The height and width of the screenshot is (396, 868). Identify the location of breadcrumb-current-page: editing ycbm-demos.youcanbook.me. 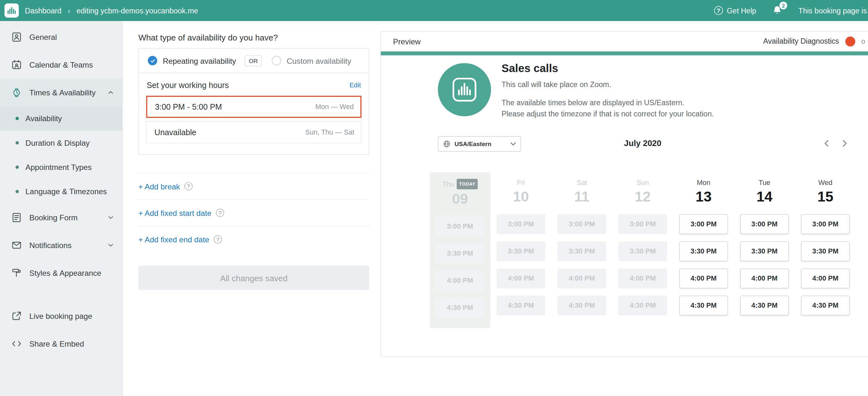
(137, 11).